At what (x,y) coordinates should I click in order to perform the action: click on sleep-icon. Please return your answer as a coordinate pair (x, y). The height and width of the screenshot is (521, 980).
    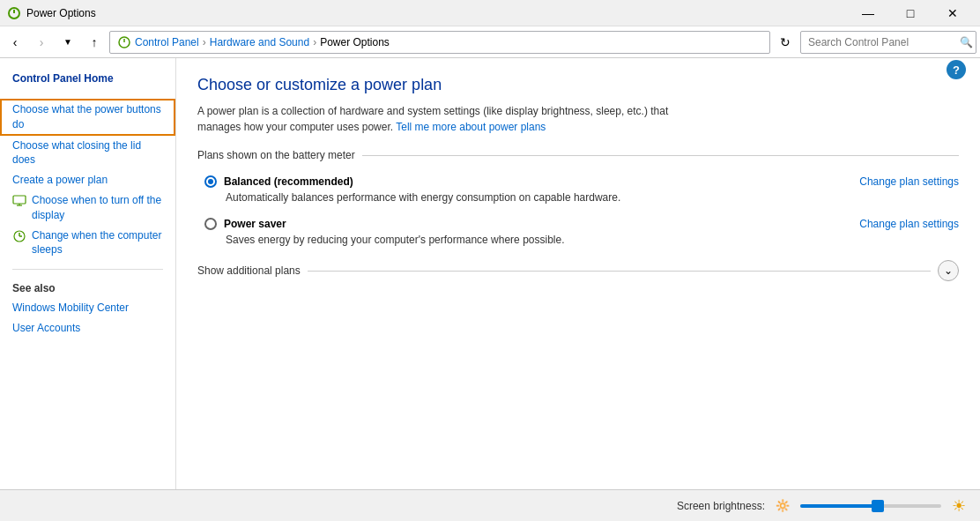
    Looking at the image, I should click on (19, 236).